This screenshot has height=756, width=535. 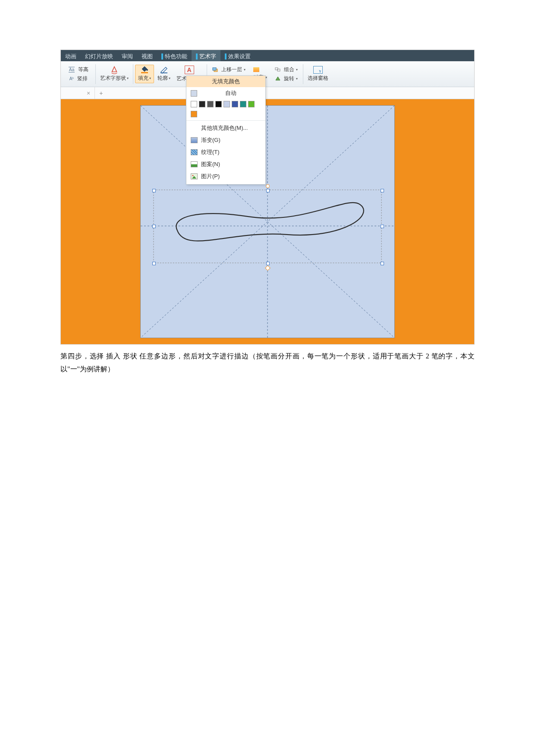 I want to click on guide-diagonals, so click(x=268, y=222).